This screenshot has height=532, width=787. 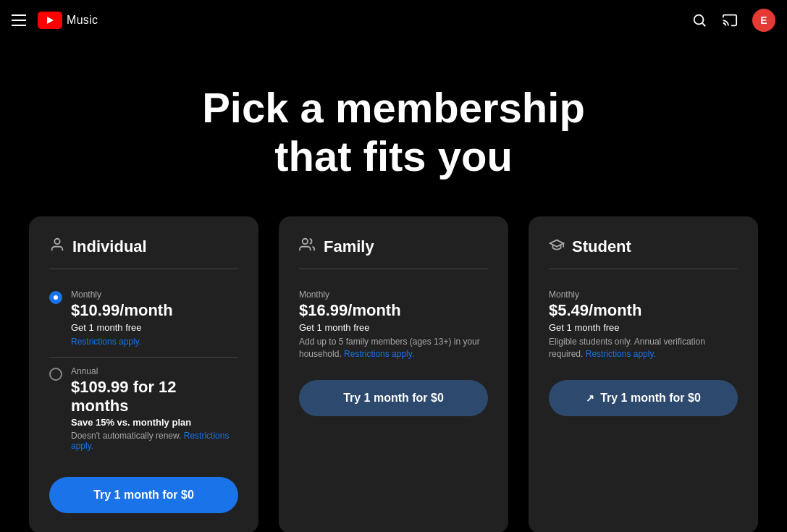 What do you see at coordinates (19, 20) in the screenshot?
I see `hamburger-menu-button` at bounding box center [19, 20].